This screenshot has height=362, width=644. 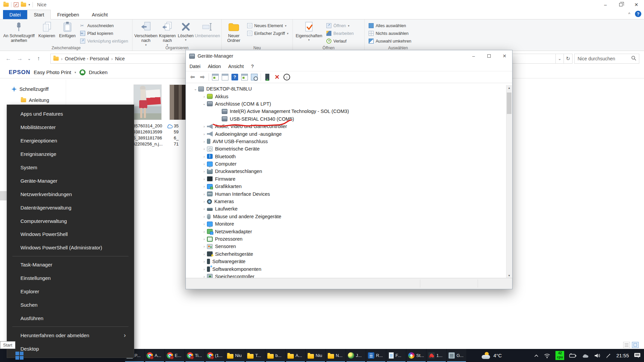 What do you see at coordinates (627, 345) in the screenshot?
I see `details-view-button` at bounding box center [627, 345].